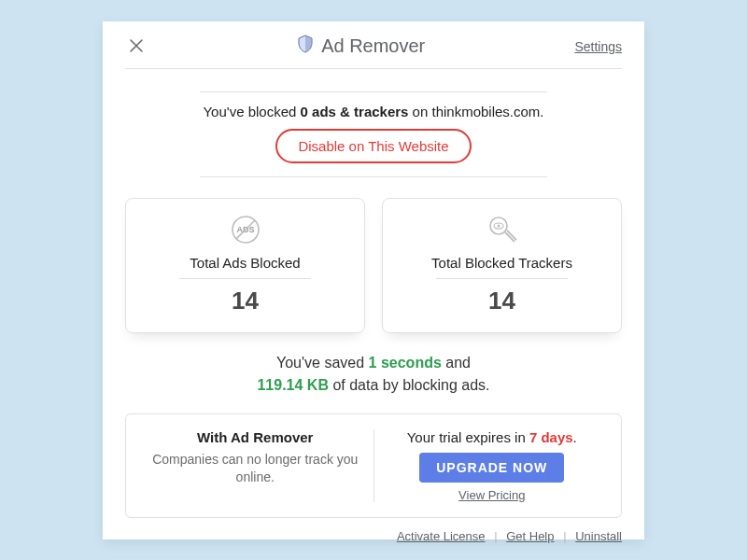 This screenshot has height=560, width=747. Describe the element at coordinates (551, 437) in the screenshot. I see `expire-days: 7 days` at that location.